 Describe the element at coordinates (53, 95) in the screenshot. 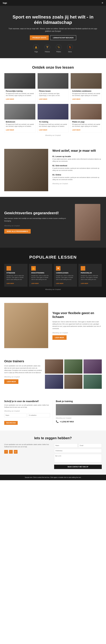

I see `card-body-2: Fitness lessen In dit centrum ontmoep ee…` at that location.